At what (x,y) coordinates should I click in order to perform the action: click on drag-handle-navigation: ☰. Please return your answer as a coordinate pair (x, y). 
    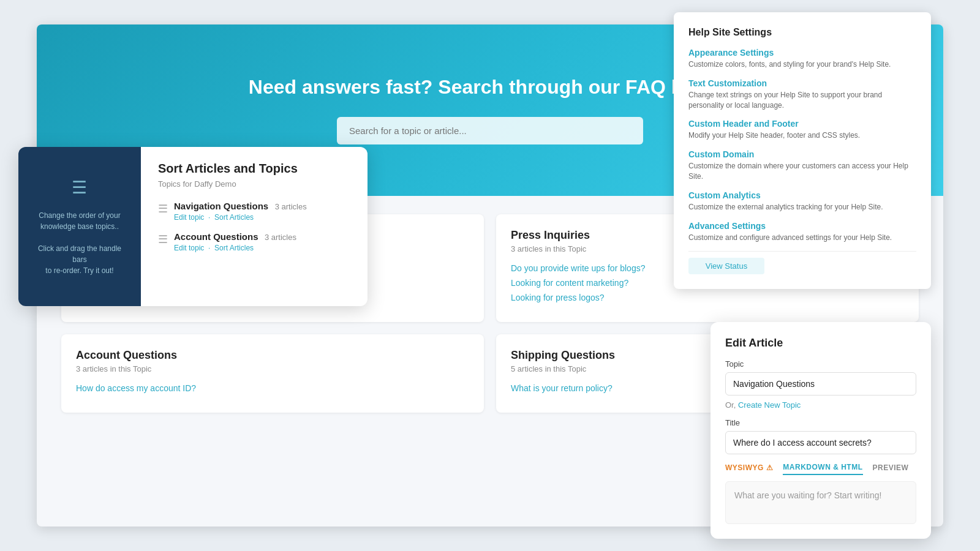
    Looking at the image, I should click on (163, 209).